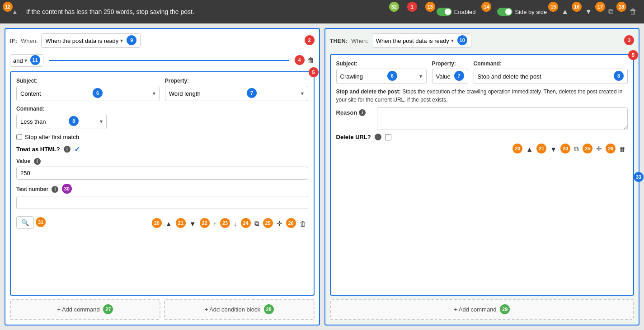  What do you see at coordinates (444, 12) in the screenshot?
I see `enabled-toggle` at bounding box center [444, 12].